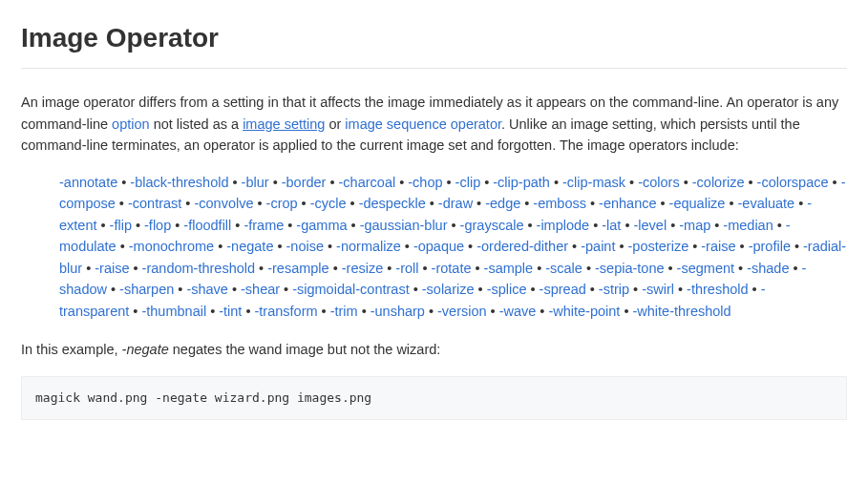  Describe the element at coordinates (563, 289) in the screenshot. I see `operator-link: -spread` at that location.